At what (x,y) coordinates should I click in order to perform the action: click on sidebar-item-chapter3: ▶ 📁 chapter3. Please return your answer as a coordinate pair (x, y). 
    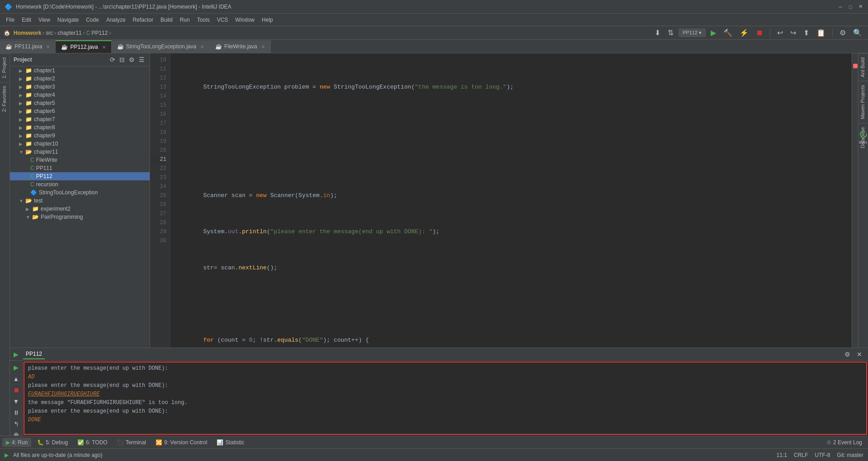
    Looking at the image, I should click on (80, 87).